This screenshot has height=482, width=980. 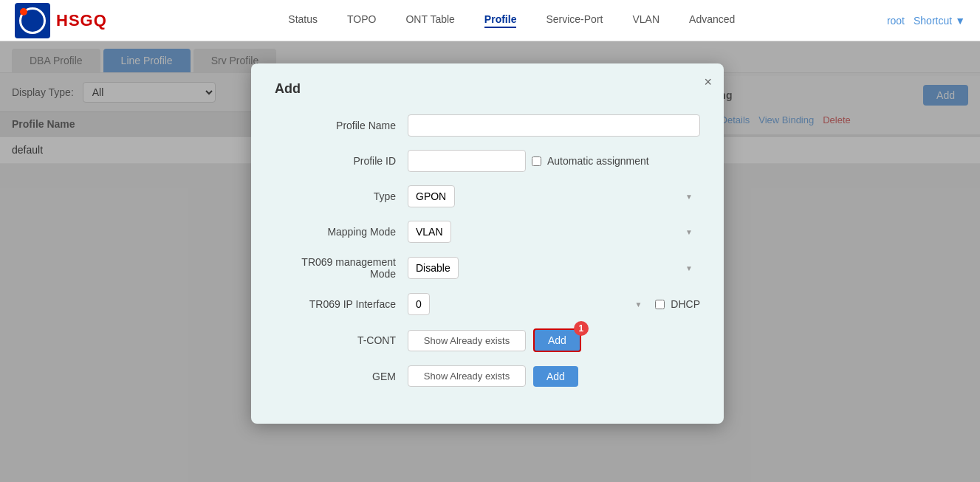 I want to click on form-row-type: Type GPON, so click(x=487, y=196).